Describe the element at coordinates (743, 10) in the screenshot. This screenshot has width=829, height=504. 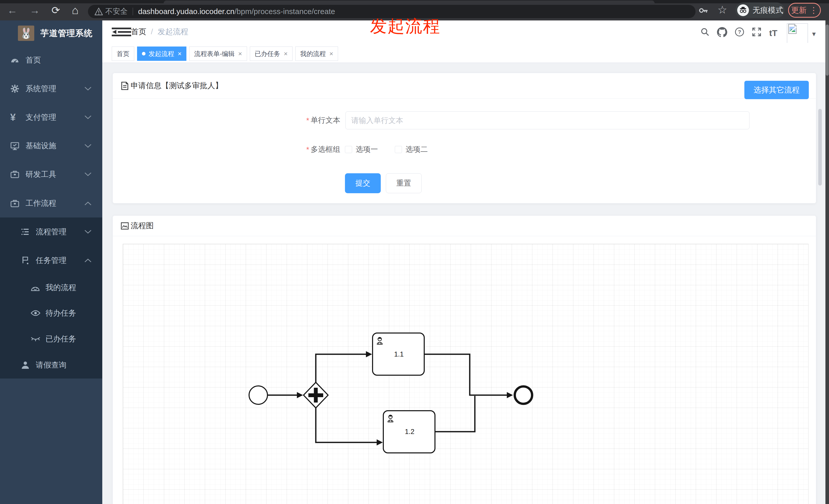
I see `incognito-icon` at that location.